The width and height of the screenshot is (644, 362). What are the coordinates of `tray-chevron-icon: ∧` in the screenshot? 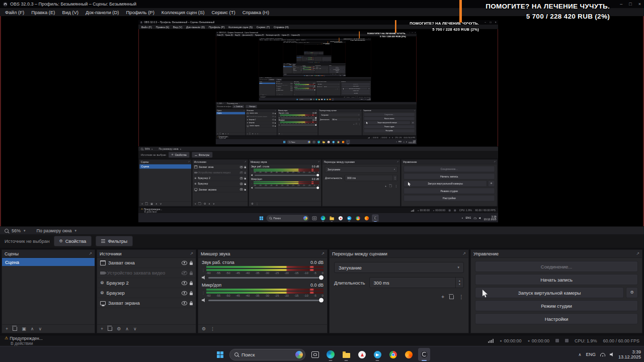 It's located at (580, 355).